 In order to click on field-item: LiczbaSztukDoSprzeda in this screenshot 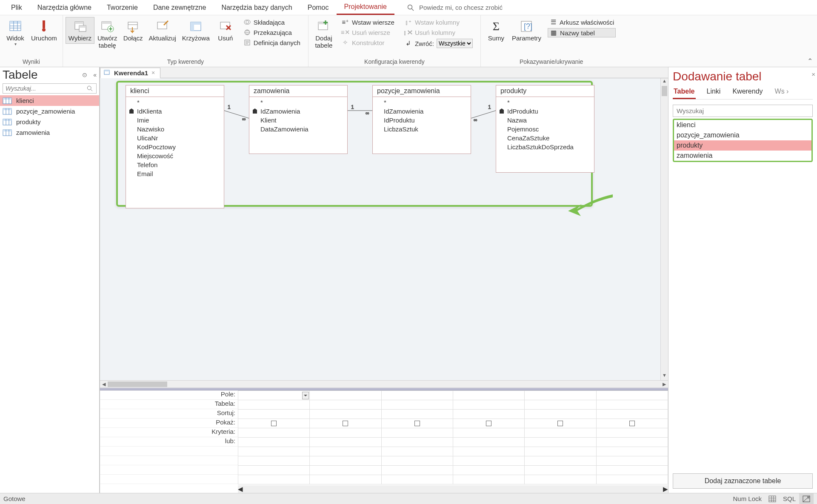, I will do `click(545, 147)`.